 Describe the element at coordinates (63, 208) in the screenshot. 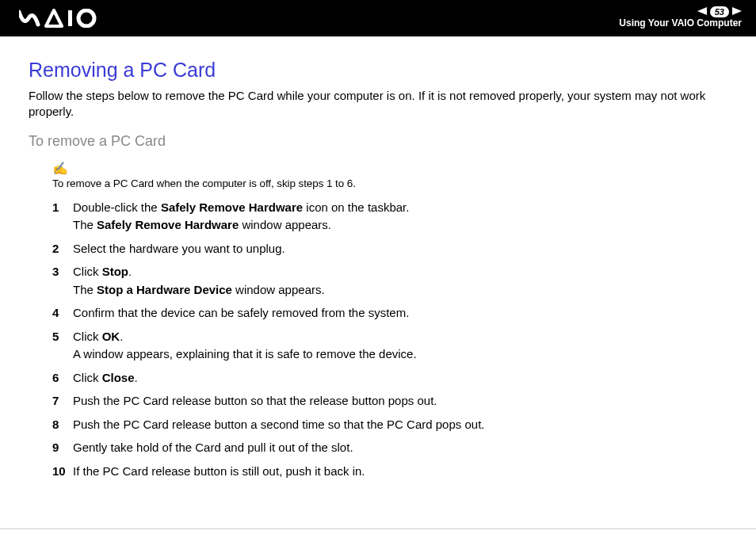

I see `step-number: 1` at that location.